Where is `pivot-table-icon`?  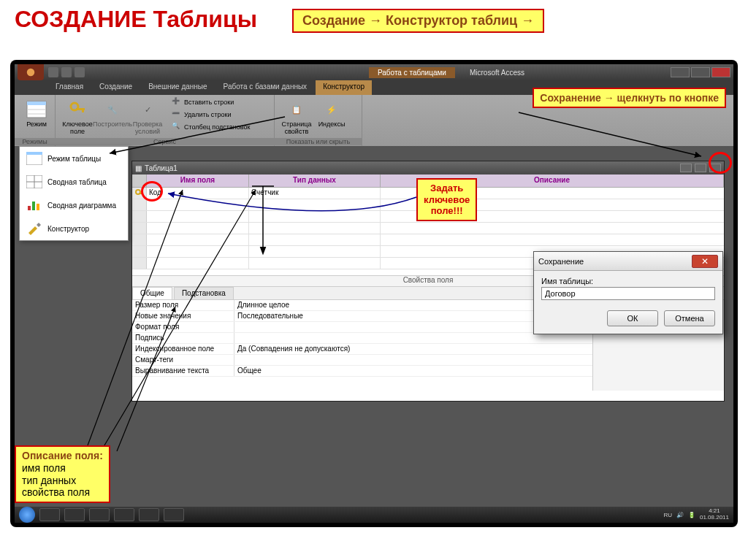
pivot-table-icon is located at coordinates (34, 182).